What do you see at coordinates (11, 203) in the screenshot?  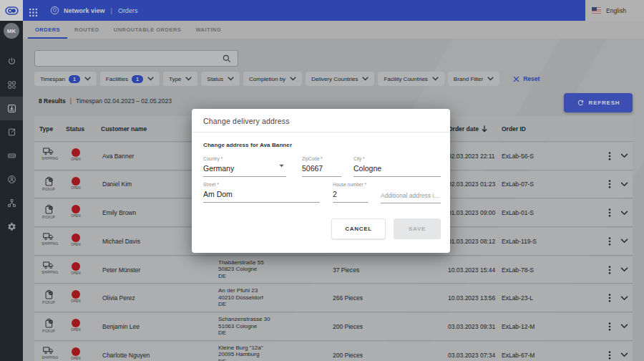 I see `sidebar-item-network-nodes` at bounding box center [11, 203].